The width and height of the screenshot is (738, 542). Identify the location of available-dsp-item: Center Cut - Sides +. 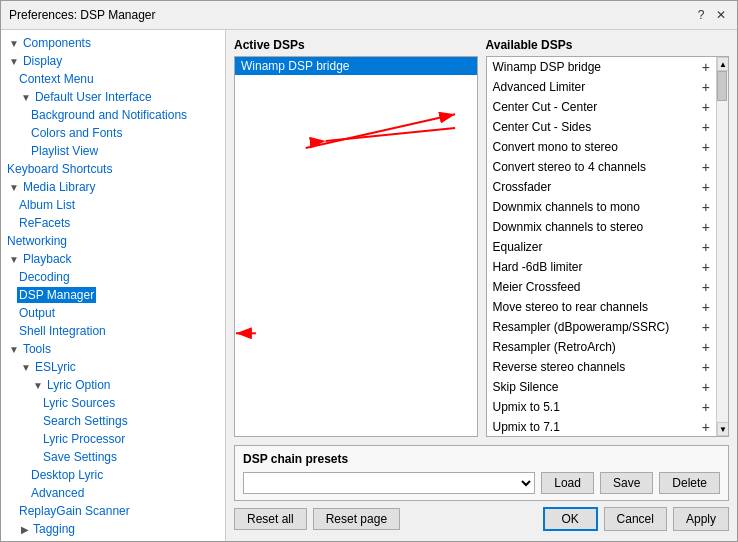
(602, 127).